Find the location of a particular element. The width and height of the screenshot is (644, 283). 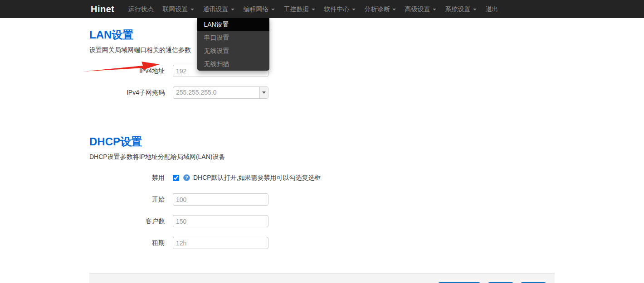

dropdown-item-lan-settings: LAN设置 is located at coordinates (233, 24).